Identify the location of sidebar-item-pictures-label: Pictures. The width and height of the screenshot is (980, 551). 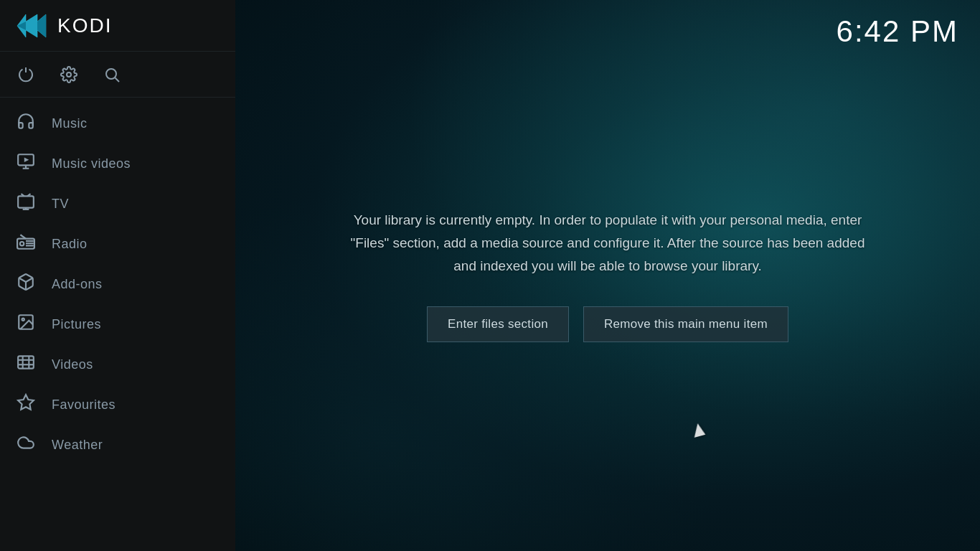
(76, 324).